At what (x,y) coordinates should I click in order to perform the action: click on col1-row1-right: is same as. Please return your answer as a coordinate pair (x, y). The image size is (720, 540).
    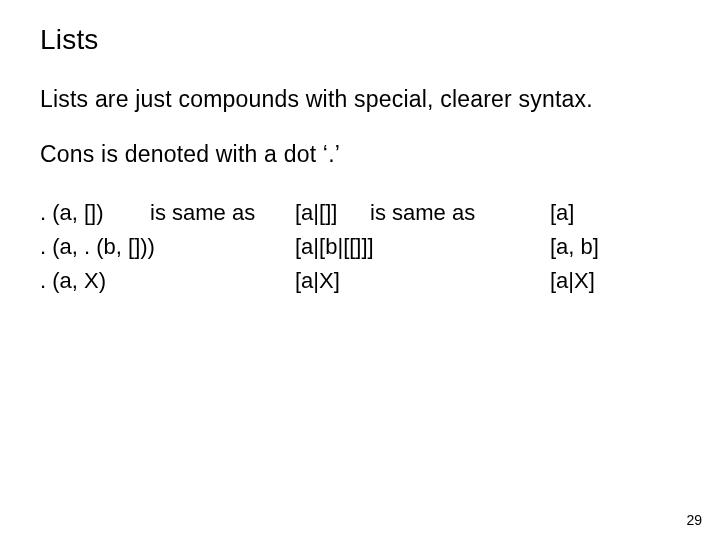
    Looking at the image, I should click on (202, 213).